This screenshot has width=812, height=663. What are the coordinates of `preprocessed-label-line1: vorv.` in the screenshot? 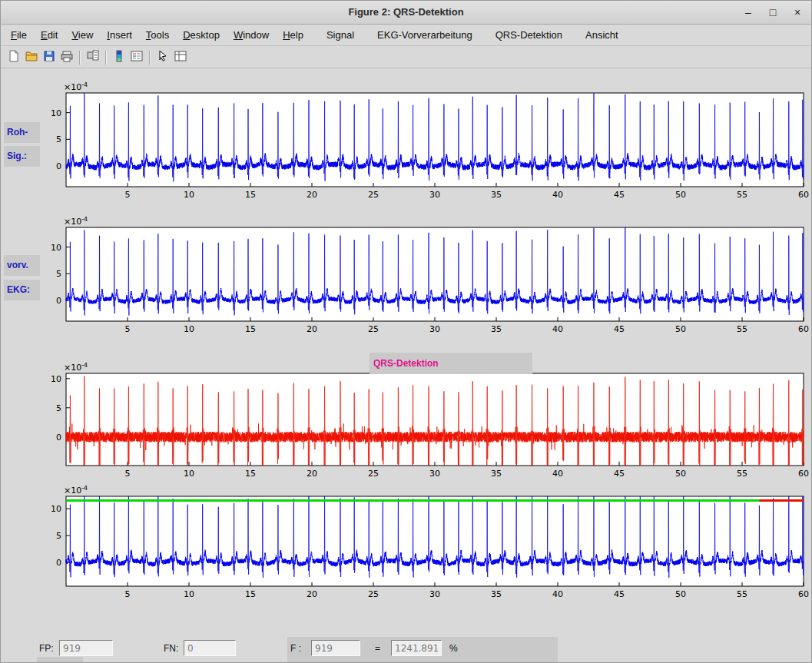 It's located at (22, 266).